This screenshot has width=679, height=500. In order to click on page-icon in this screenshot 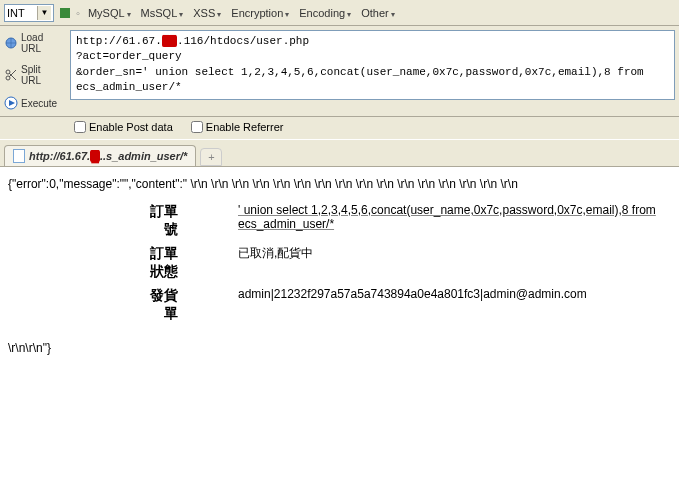, I will do `click(19, 156)`.